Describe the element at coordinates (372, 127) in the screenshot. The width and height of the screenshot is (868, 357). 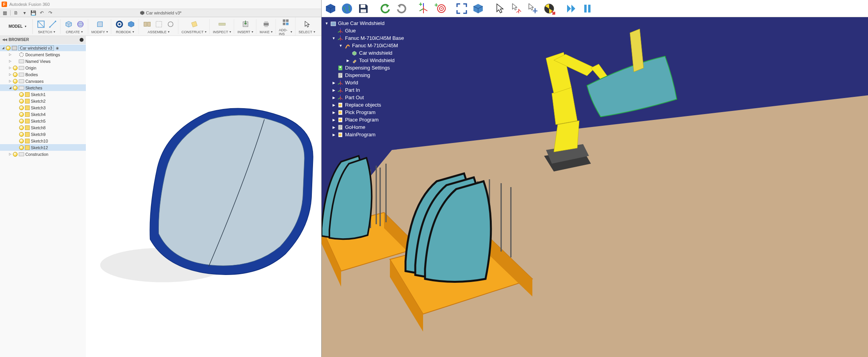
I see `robodk-tree-item: ▶GoHome` at that location.